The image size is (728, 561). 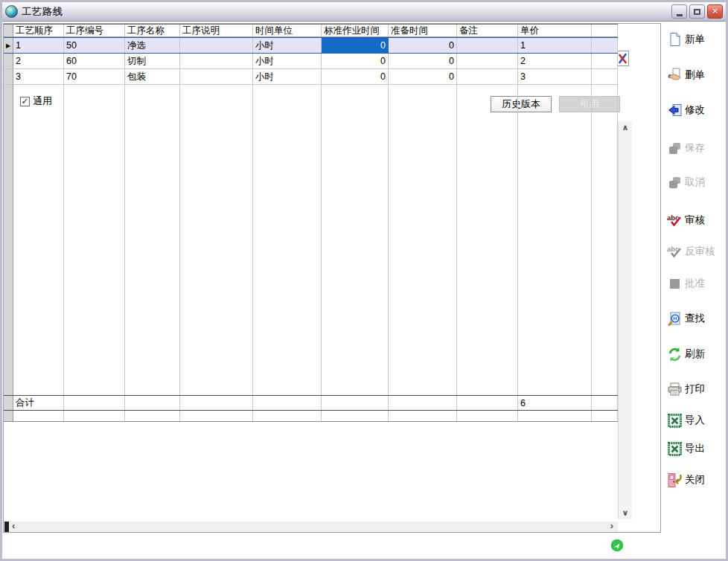 What do you see at coordinates (686, 75) in the screenshot?
I see `delete-doc-button: 删单` at bounding box center [686, 75].